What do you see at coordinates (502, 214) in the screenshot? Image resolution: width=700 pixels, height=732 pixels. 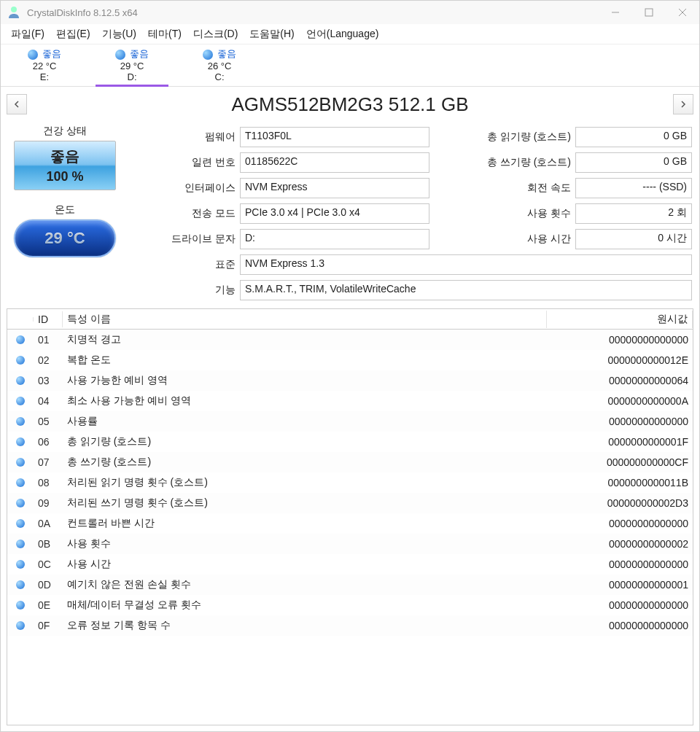 I see `power-on-count-label: 사용 횟수` at bounding box center [502, 214].